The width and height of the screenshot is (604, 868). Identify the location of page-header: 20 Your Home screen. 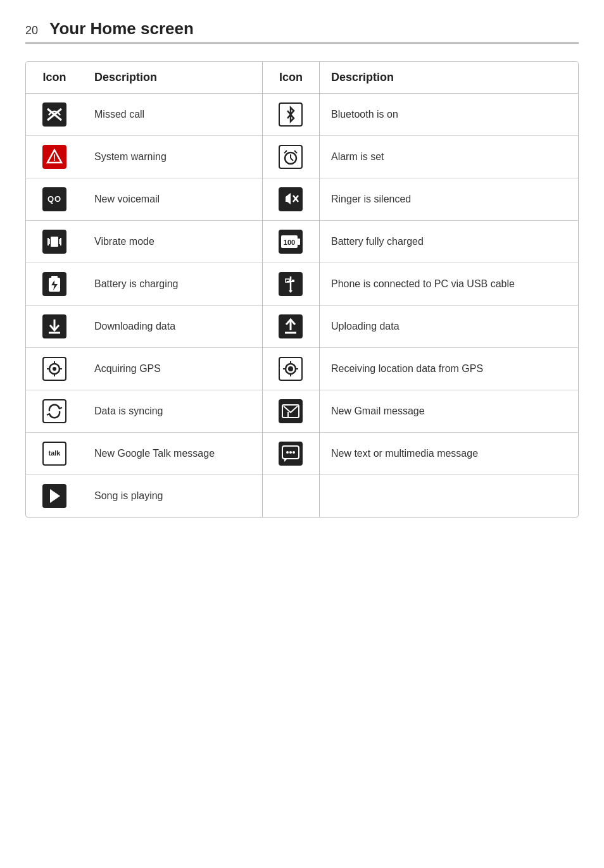
(302, 32).